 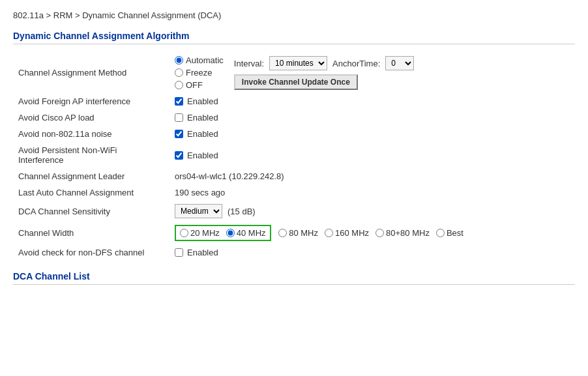 What do you see at coordinates (205, 60) in the screenshot?
I see `method-automatic-label: Automatic` at bounding box center [205, 60].